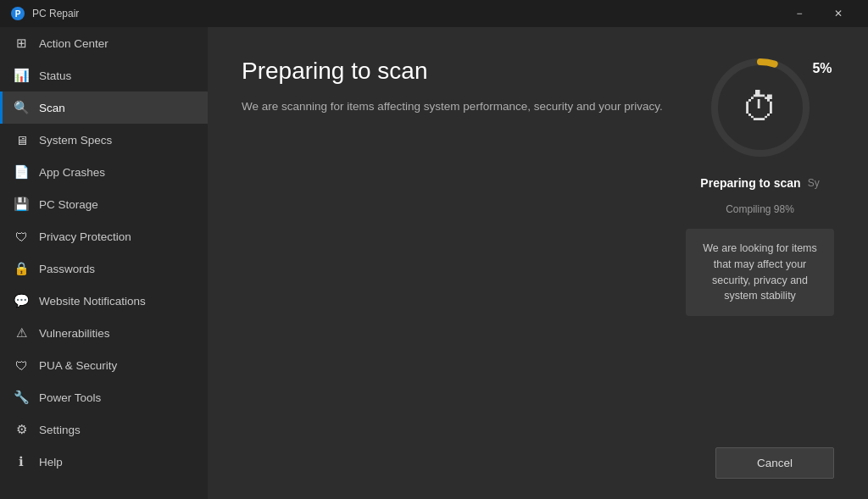 This screenshot has width=868, height=499. Describe the element at coordinates (760, 185) in the screenshot. I see `scan-visual: ⏱ 5% Preparing to scan Sy Compiling 98% …` at that location.